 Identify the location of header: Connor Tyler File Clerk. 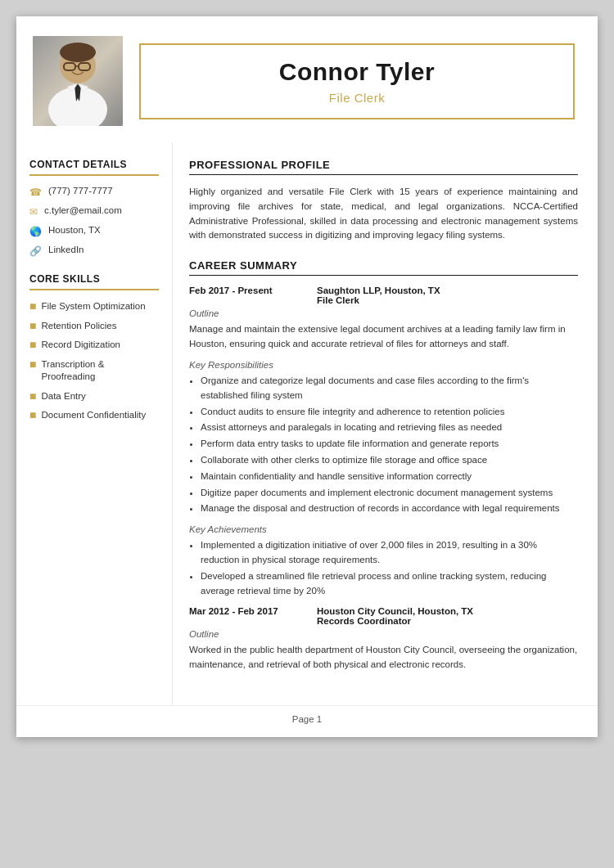
(307, 79).